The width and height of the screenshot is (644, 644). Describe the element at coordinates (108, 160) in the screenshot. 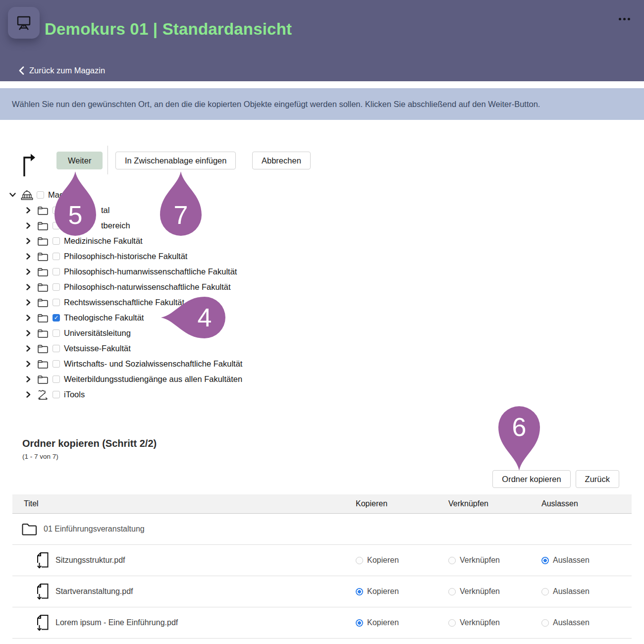

I see `toolbar-divider` at that location.